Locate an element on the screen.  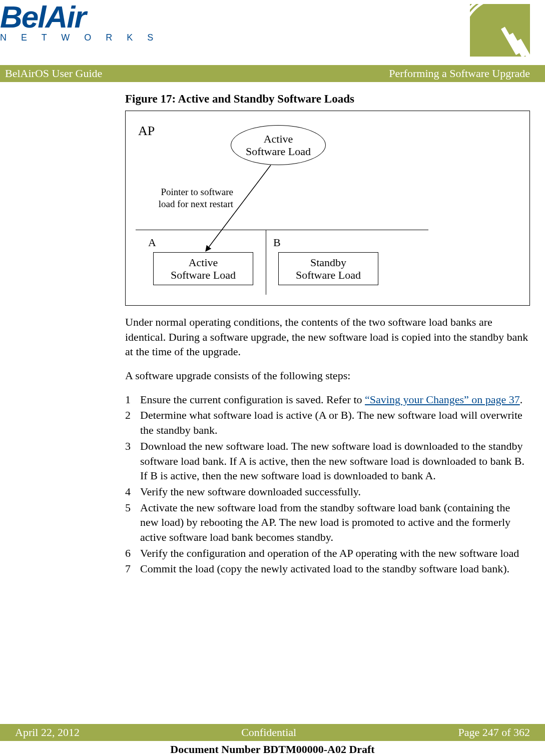
title-bar: BelAirOS User Guide Performing a Softwar… is located at coordinates (272, 74).